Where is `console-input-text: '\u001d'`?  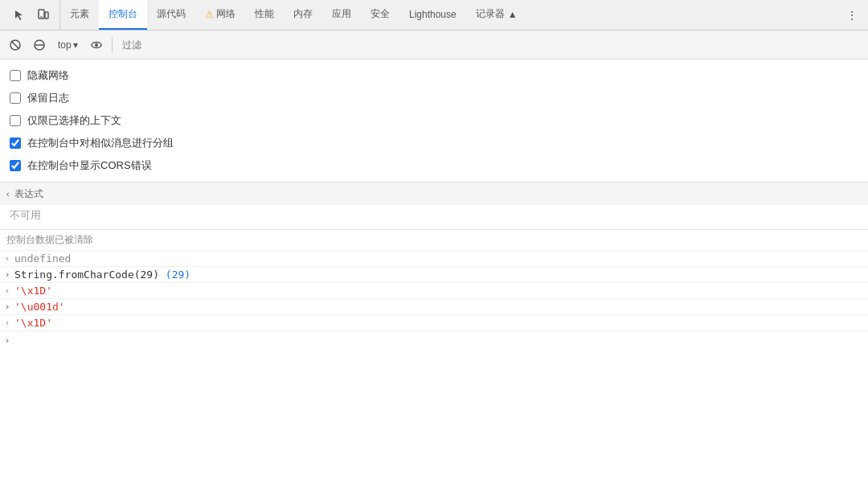
console-input-text: '\u001d' is located at coordinates (441, 307).